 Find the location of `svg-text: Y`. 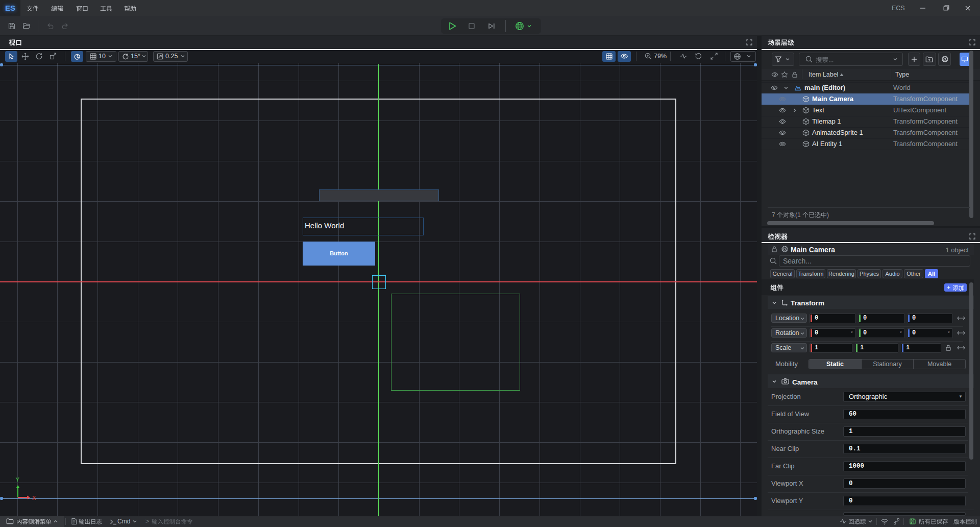

svg-text: Y is located at coordinates (18, 480).